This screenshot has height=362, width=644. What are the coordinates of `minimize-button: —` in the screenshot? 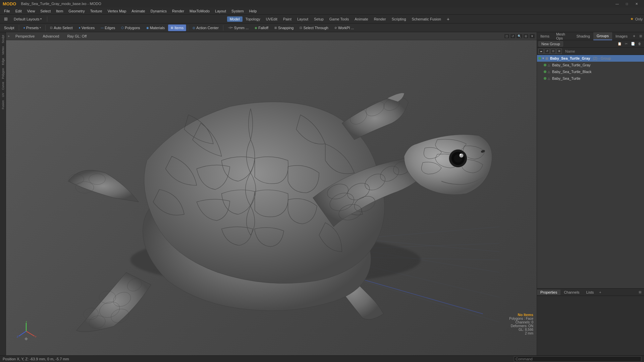 It's located at (617, 4).